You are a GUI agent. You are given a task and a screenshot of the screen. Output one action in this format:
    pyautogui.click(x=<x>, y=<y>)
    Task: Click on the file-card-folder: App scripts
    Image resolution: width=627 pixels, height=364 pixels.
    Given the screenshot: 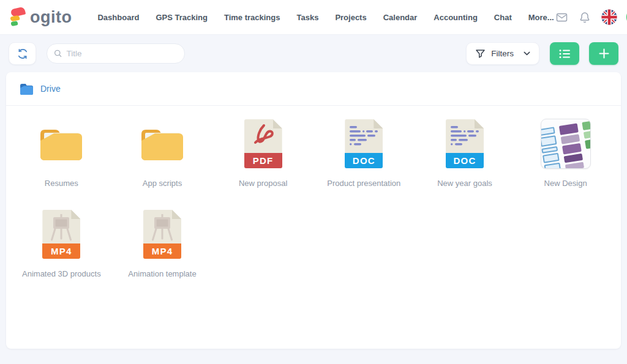 What is the action you would take?
    pyautogui.click(x=163, y=152)
    